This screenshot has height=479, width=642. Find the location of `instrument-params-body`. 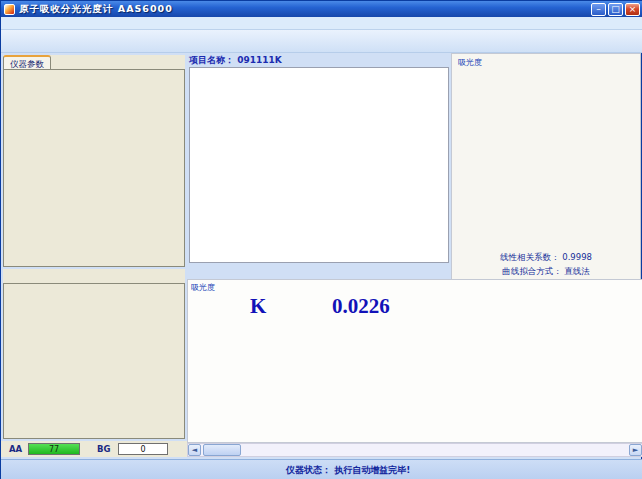

instrument-params-body is located at coordinates (94, 168).